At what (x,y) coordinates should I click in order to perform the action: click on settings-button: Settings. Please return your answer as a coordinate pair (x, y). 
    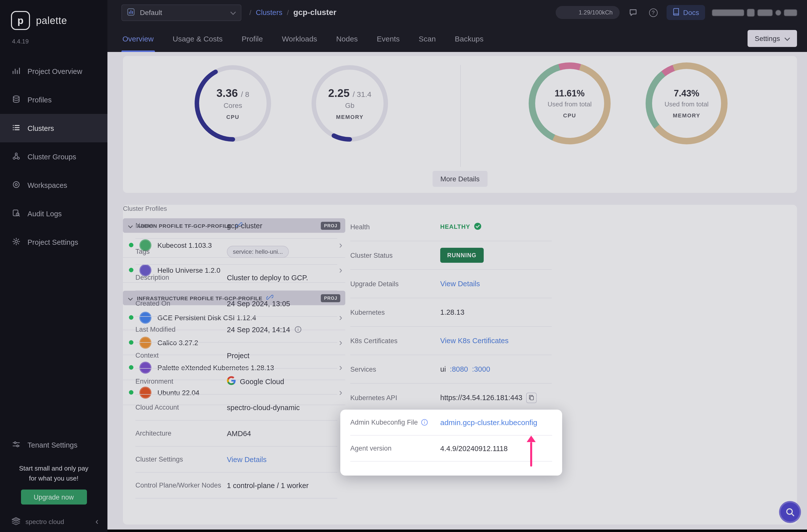
    Looking at the image, I should click on (772, 38).